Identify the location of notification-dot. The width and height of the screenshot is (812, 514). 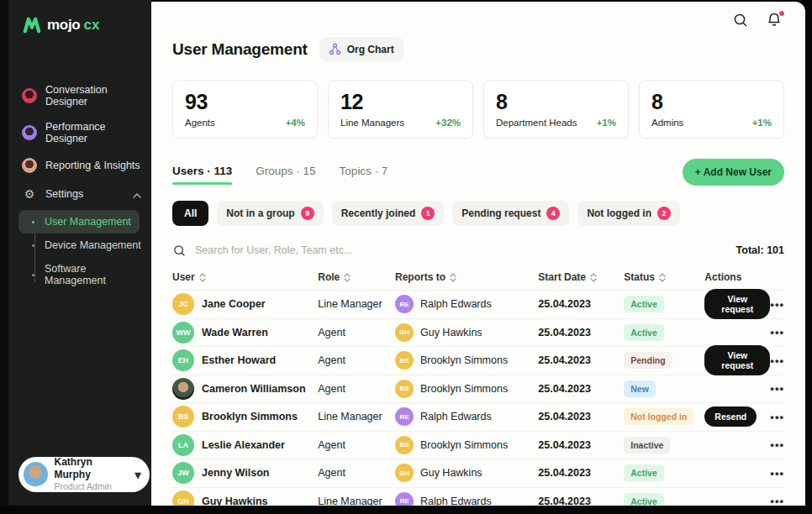
(782, 13).